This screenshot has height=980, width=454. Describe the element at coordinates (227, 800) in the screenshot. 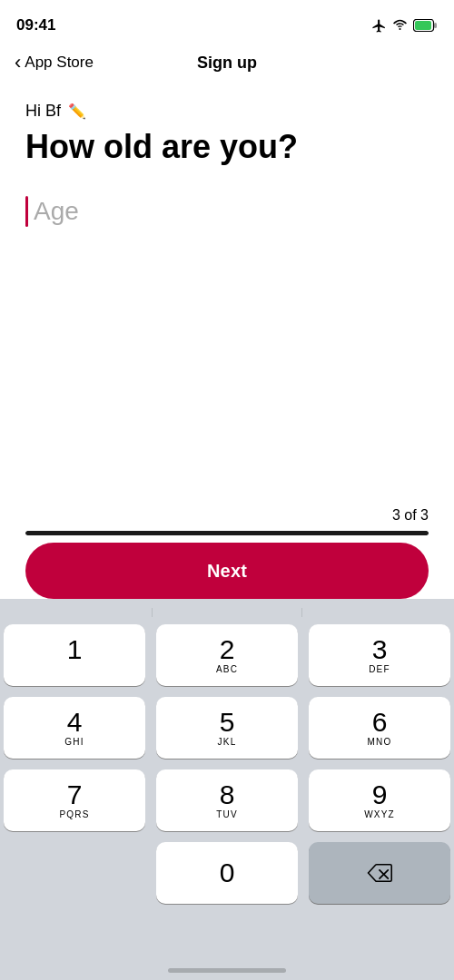

I see `key-8: 8 TUV` at that location.